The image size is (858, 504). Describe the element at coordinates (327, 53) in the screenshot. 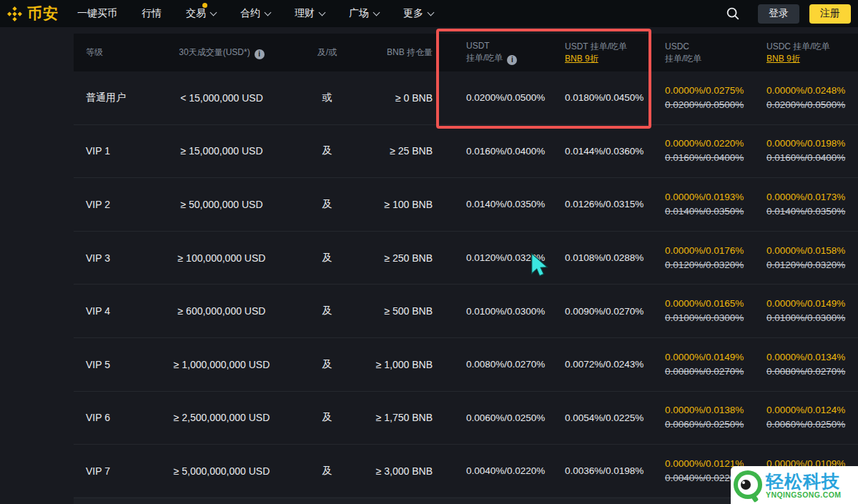

I see `header-and-or: 及/或` at that location.